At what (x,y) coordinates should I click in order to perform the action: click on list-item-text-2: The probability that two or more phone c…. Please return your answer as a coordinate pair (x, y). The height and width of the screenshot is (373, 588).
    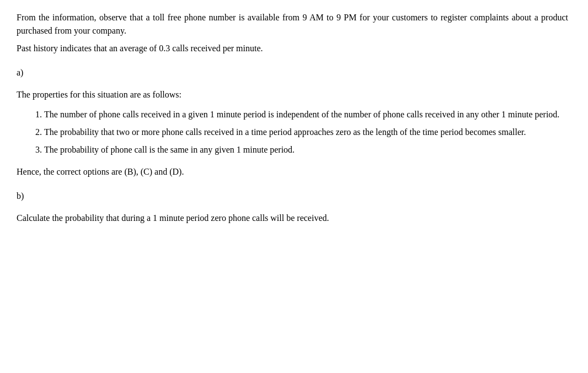
    Looking at the image, I should click on (285, 132).